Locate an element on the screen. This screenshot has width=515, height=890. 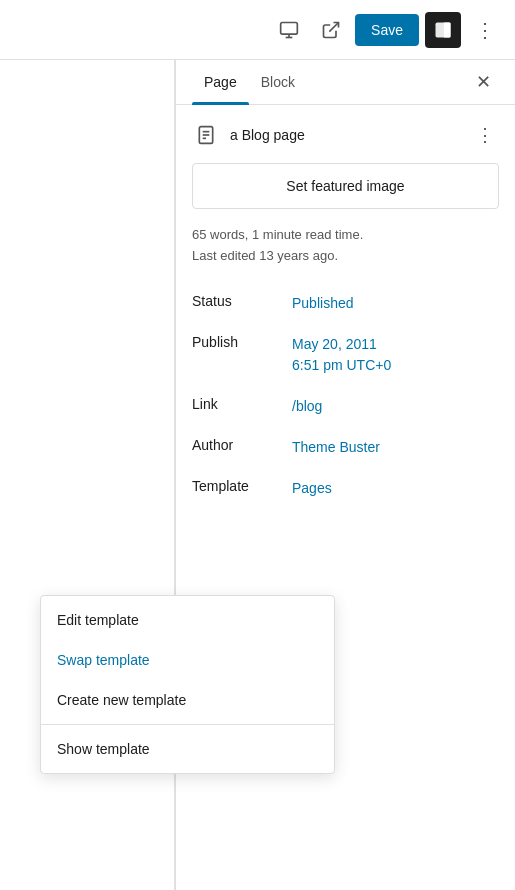
create-new-template-item: Create new template is located at coordinates (188, 700).